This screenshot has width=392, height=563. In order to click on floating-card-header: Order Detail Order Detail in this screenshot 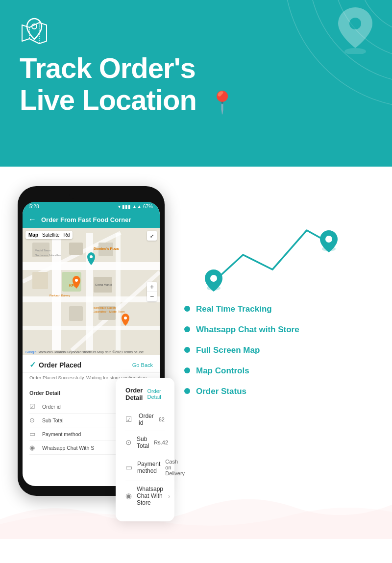, I will do `click(145, 394)`.